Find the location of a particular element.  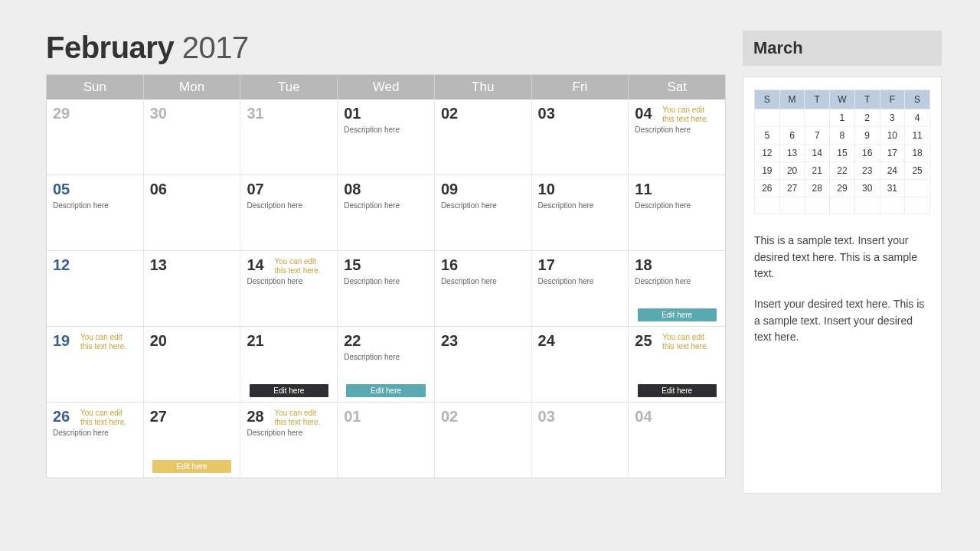

side-text: This is a sample text. Insert your desir… is located at coordinates (842, 289).